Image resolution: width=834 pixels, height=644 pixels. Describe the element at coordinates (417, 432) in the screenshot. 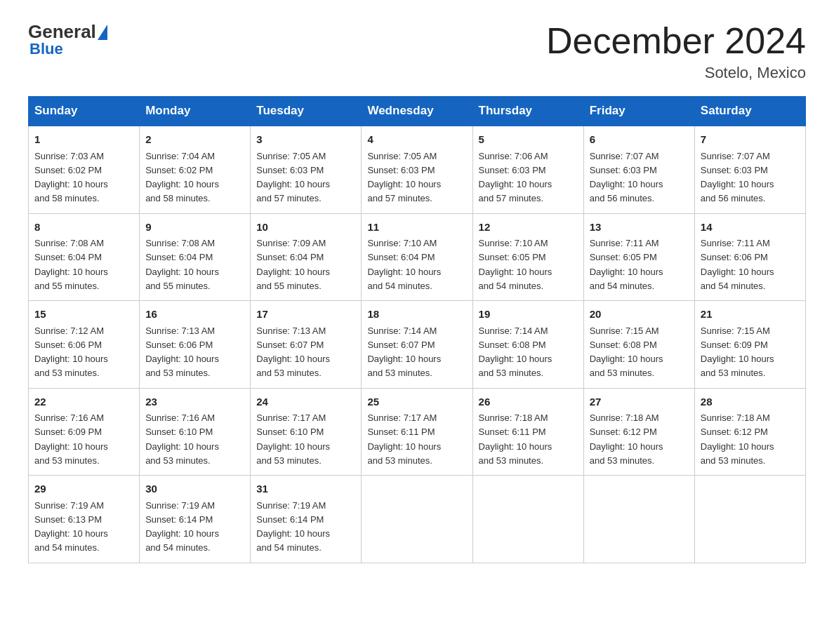

I see `calendar-week-row: 22 Sunrise: 7:16 AMSunset: 6:09 PMDaylig…` at that location.